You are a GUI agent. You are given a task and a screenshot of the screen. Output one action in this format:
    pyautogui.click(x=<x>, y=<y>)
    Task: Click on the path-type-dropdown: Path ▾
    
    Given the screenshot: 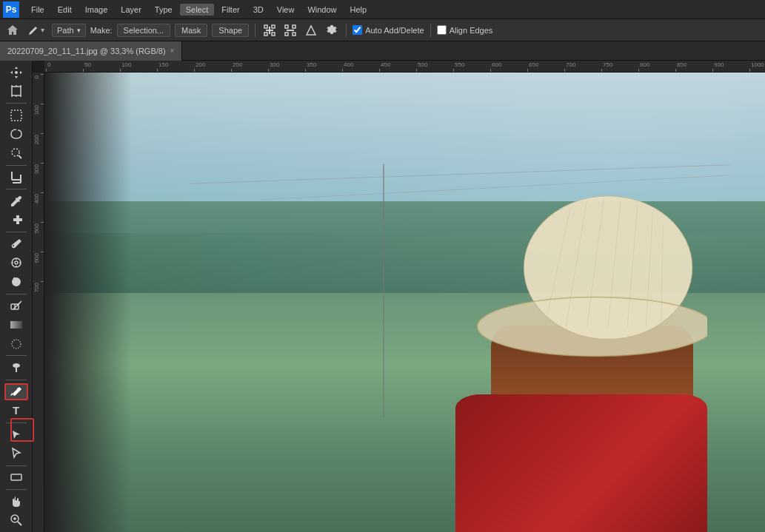 What is the action you would take?
    pyautogui.click(x=69, y=30)
    